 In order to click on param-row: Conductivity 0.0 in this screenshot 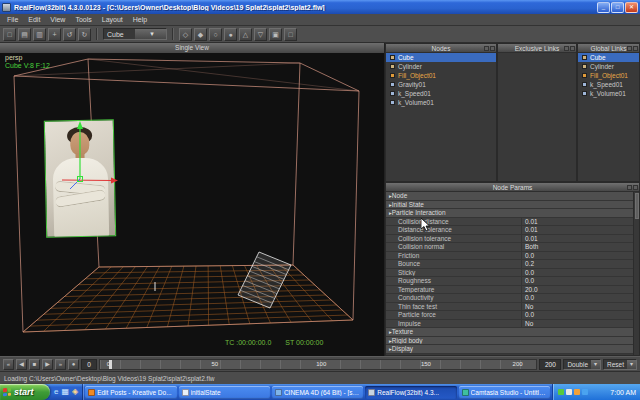, I will do `click(510, 298)`.